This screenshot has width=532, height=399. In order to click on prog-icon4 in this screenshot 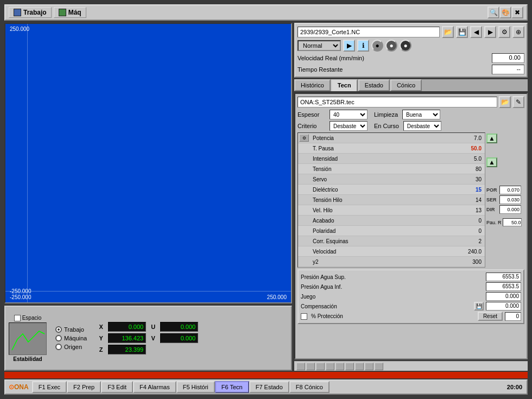, I will do `click(330, 366)`.